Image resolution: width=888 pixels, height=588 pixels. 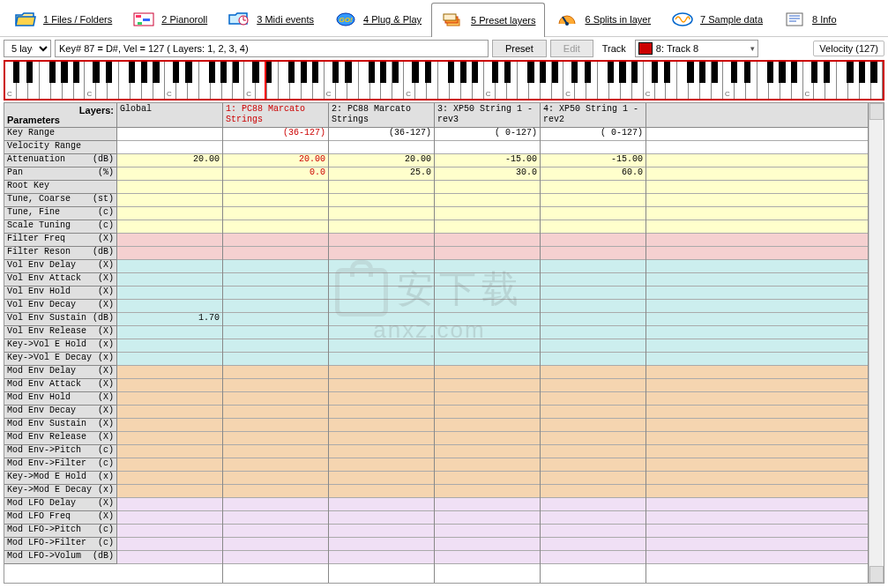 I want to click on param-row-header: Mod Env->Filter(c), so click(x=61, y=465).